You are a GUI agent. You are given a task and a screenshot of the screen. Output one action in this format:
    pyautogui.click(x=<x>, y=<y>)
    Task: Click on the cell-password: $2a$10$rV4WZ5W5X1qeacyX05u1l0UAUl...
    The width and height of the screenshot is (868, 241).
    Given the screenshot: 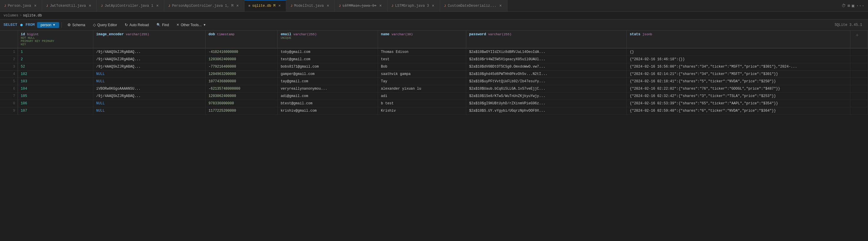 What is the action you would take?
    pyautogui.click(x=546, y=60)
    